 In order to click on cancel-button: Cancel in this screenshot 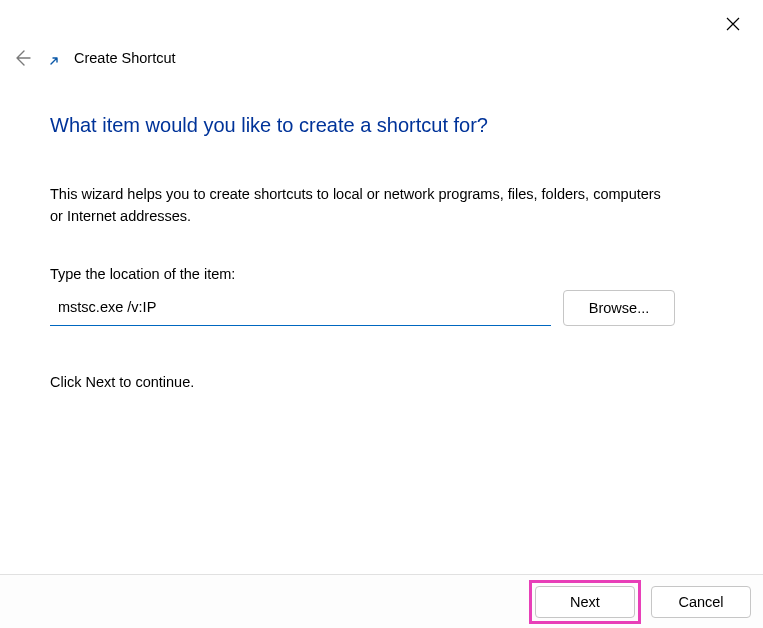, I will do `click(701, 602)`.